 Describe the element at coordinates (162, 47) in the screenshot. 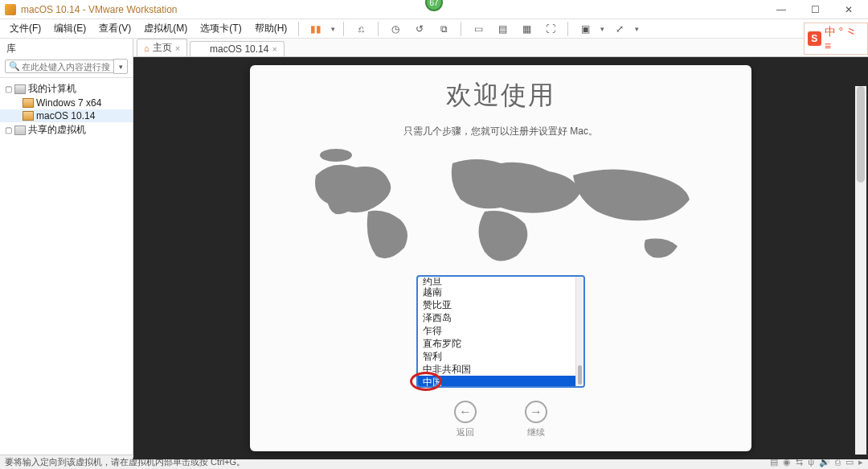

I see `tab-home: ⌂ 主页 ×` at that location.